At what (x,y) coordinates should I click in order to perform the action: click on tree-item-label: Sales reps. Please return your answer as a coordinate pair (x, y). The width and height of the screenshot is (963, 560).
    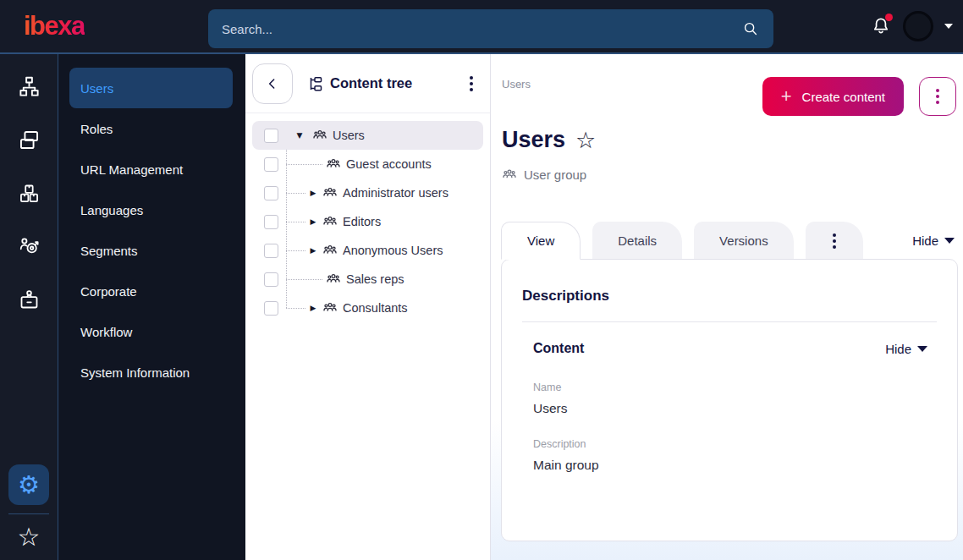
    Looking at the image, I should click on (376, 279).